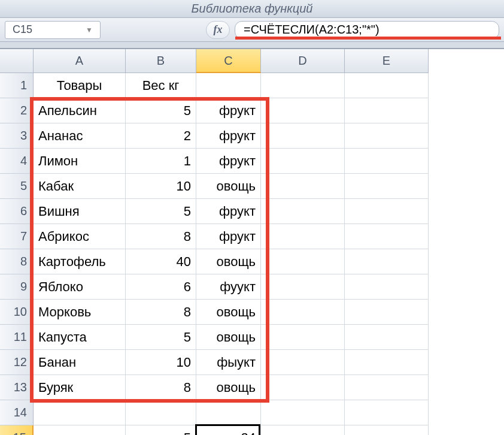 The width and height of the screenshot is (504, 435). What do you see at coordinates (387, 362) in the screenshot?
I see `cell-e12` at bounding box center [387, 362].